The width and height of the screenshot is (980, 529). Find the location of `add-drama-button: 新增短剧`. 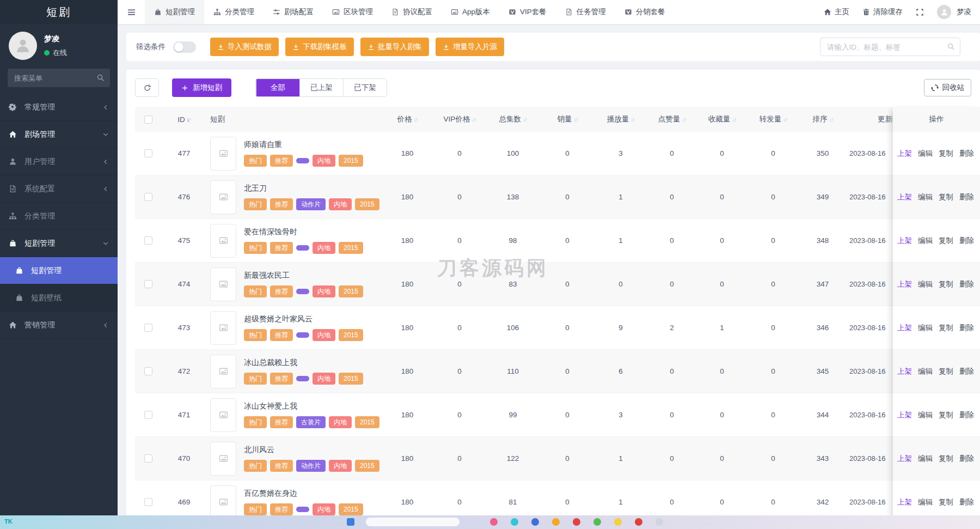

add-drama-button: 新增短剧 is located at coordinates (201, 88).